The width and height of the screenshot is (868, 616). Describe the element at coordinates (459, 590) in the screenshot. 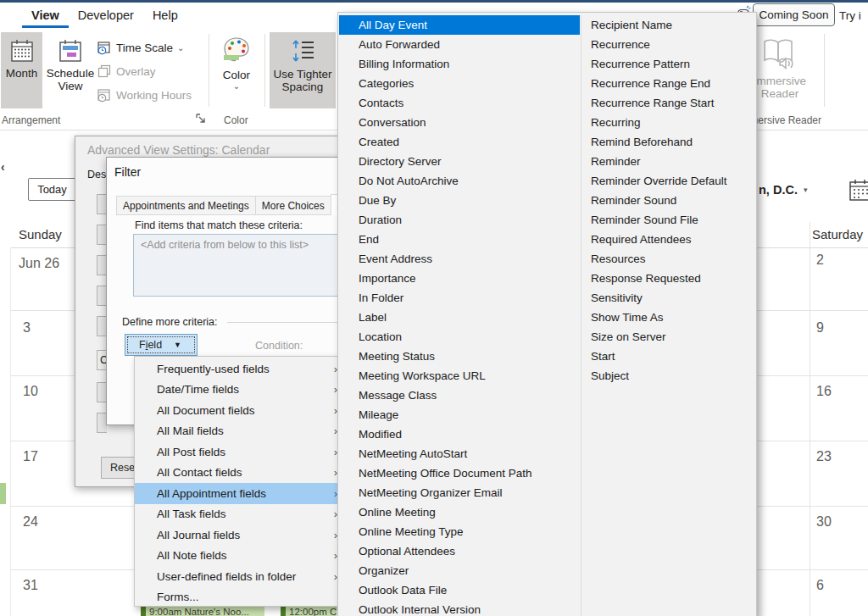

I see `menu-item: Outlook Data File` at that location.